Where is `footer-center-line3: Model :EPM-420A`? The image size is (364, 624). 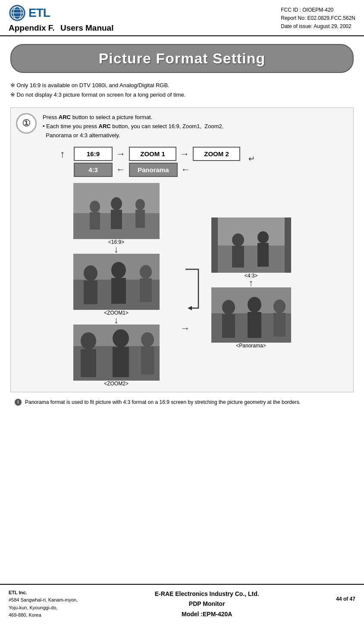 footer-center-line3: Model :EPM-420A is located at coordinates (207, 615).